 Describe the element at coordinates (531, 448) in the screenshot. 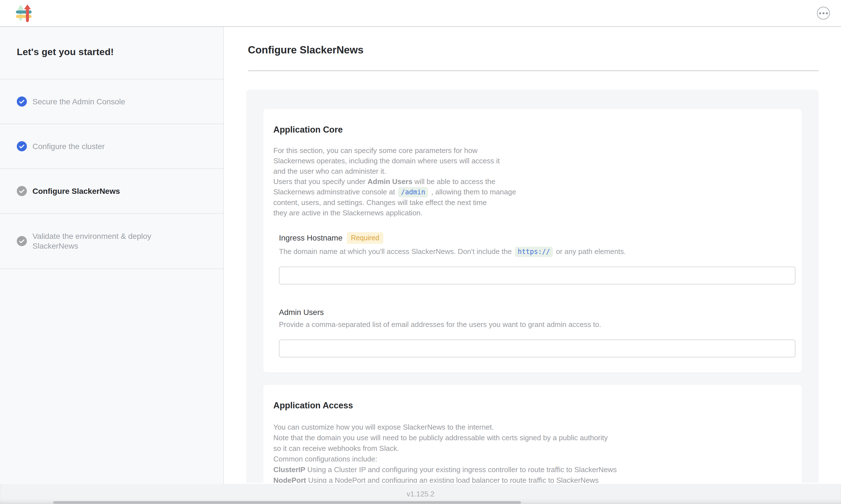

I see `text-line: so it can receive webhooks from Slack.` at that location.